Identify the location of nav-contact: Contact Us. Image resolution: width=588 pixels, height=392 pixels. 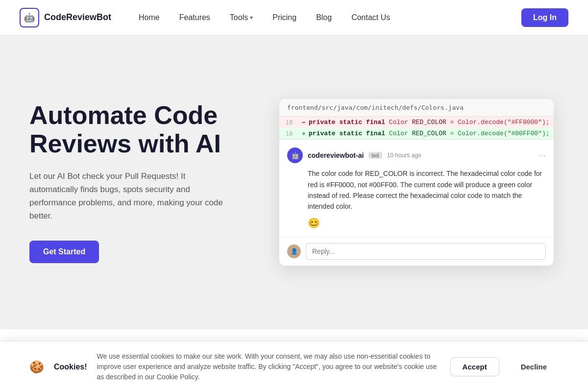
(370, 18).